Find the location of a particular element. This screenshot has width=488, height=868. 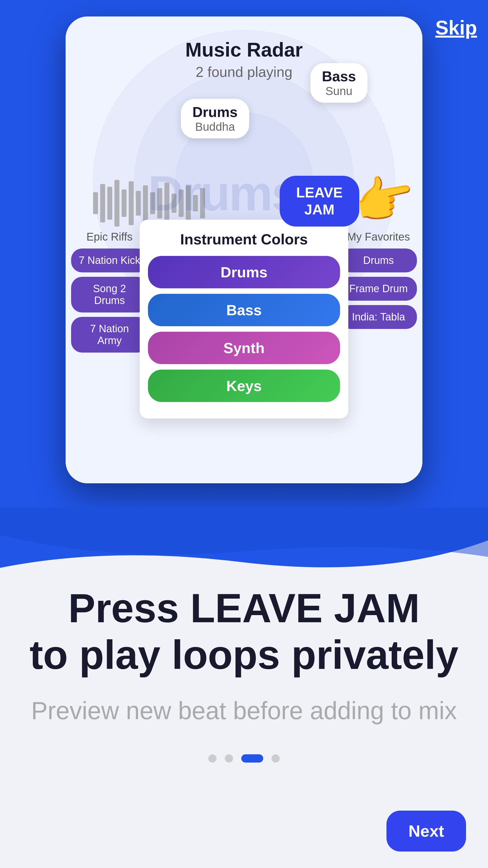

synth-instrument-button: Synth is located at coordinates (244, 348).